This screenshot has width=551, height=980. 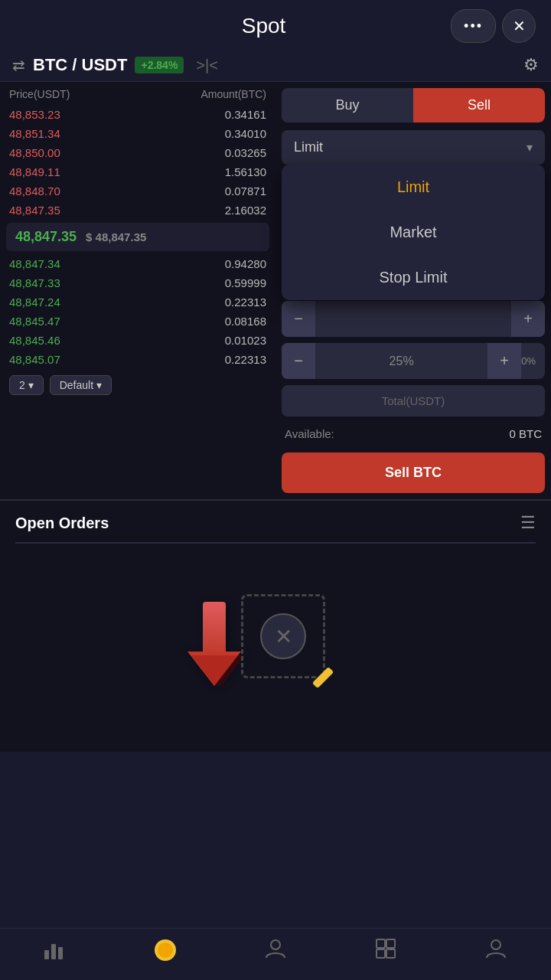 I want to click on page-title: Spot, so click(x=263, y=26).